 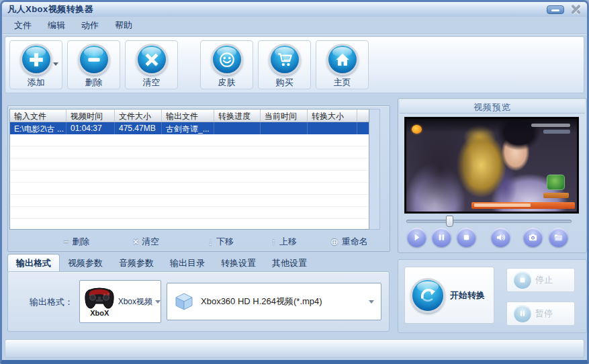 I want to click on video-preview-frame, so click(x=492, y=165).